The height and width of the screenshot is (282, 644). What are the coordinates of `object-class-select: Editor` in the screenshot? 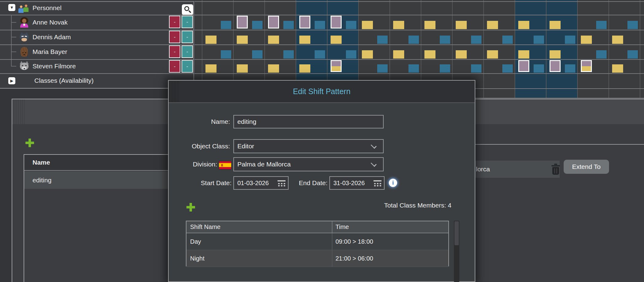 It's located at (309, 146).